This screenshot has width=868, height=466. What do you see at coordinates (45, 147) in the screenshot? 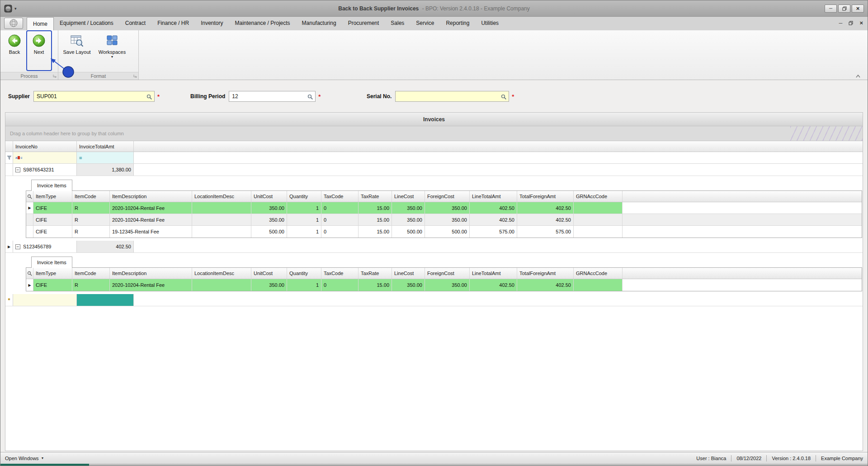
I see `column-header-invoiceno: InvoiceNo` at bounding box center [45, 147].